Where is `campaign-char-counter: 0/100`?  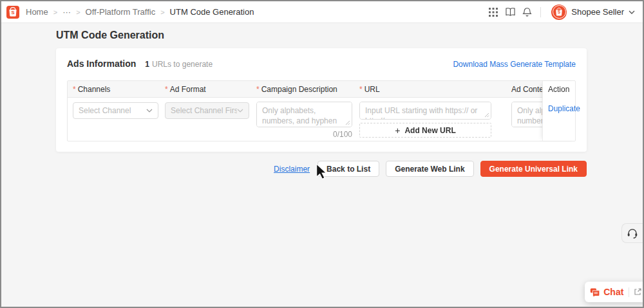
campaign-char-counter: 0/100 is located at coordinates (304, 134).